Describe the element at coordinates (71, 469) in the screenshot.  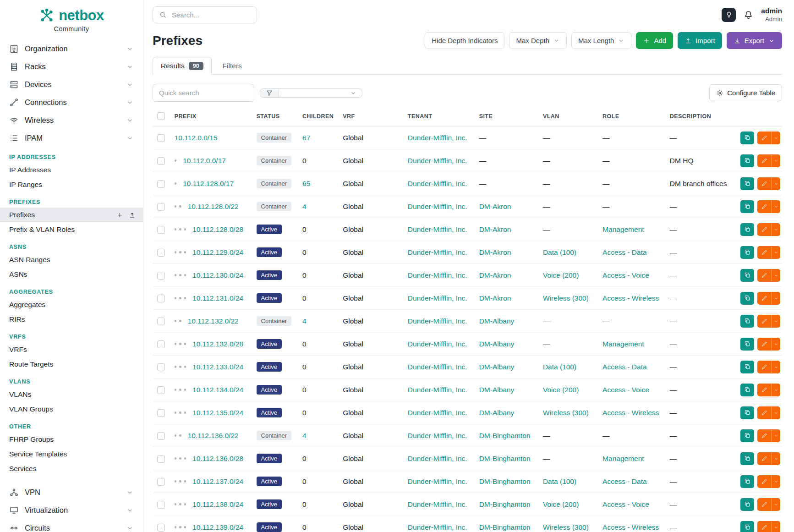
I see `sidebar-item-services: Services` at that location.